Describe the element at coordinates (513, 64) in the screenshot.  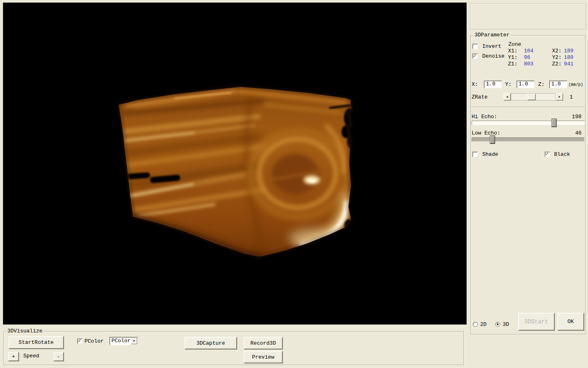
I see `zone-z1-label: Z1:` at that location.